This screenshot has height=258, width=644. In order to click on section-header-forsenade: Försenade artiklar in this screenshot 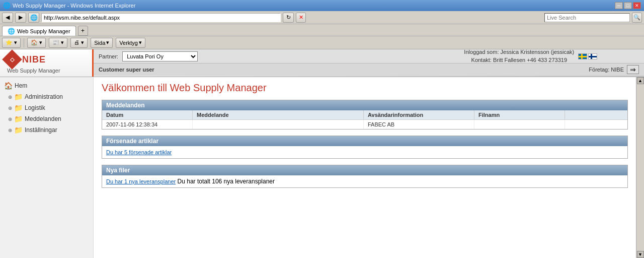, I will do `click(365, 141)`.